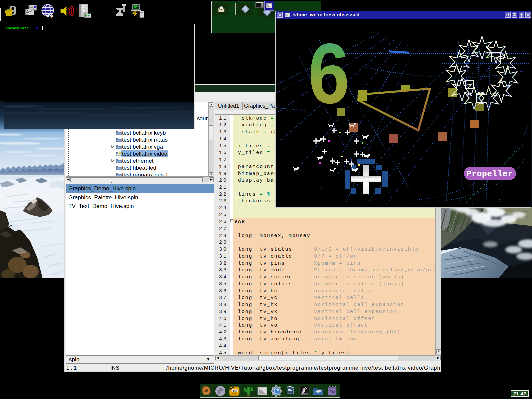  I want to click on svg-text: 6, so click(329, 73).